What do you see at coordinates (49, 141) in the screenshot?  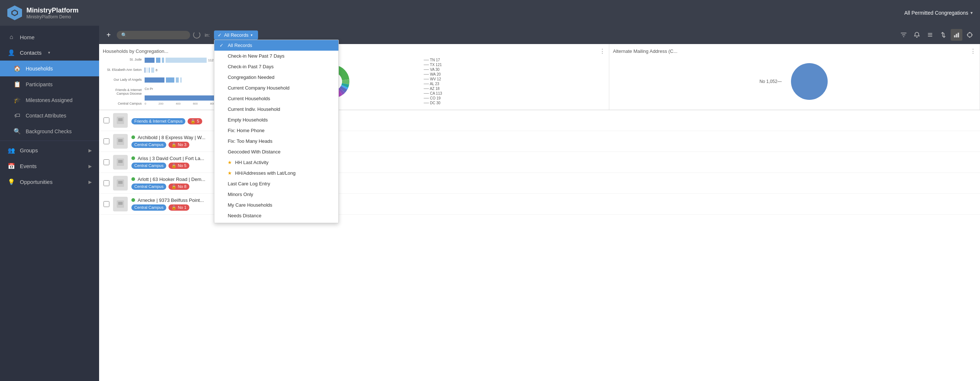 I see `sidebar-divider` at bounding box center [49, 141].